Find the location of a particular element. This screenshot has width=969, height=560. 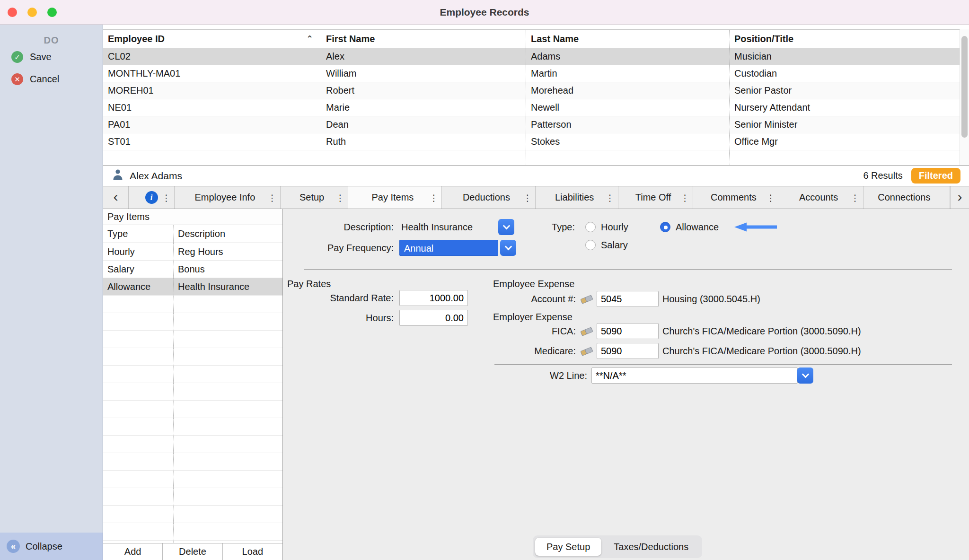

medicare-input is located at coordinates (627, 351).